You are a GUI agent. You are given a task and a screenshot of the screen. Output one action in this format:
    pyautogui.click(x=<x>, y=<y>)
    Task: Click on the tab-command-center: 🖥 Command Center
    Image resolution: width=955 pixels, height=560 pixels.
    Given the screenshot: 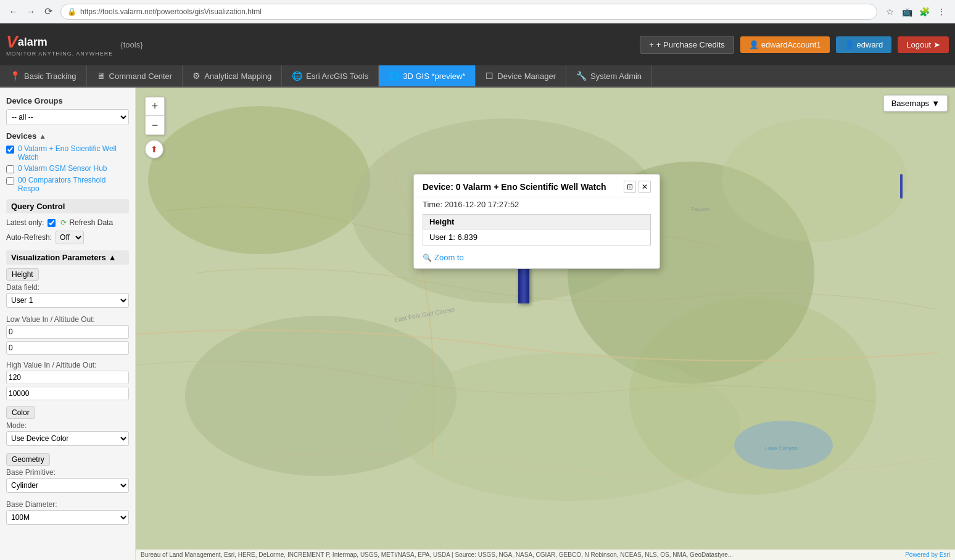 What is the action you would take?
    pyautogui.click(x=135, y=76)
    